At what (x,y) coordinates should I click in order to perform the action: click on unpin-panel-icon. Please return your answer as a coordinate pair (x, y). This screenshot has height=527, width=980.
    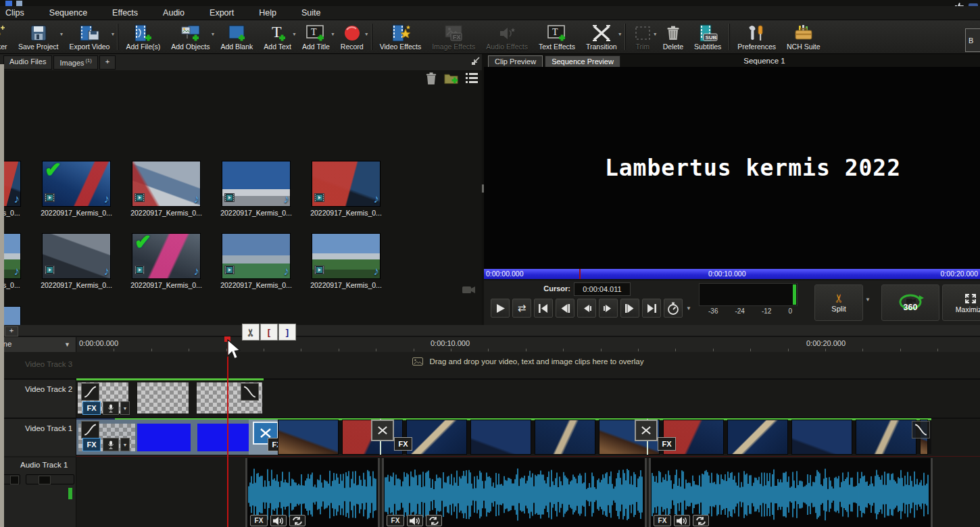
    Looking at the image, I should click on (476, 62).